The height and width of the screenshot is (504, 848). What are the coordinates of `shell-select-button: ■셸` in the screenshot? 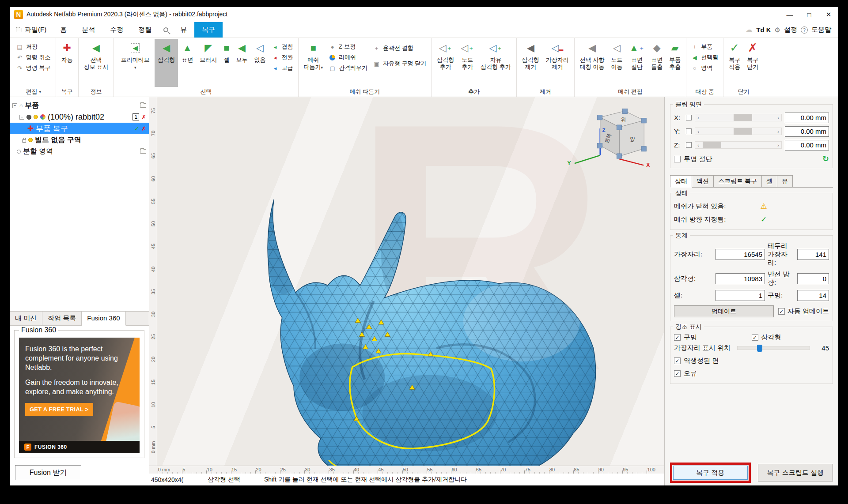 It's located at (226, 63).